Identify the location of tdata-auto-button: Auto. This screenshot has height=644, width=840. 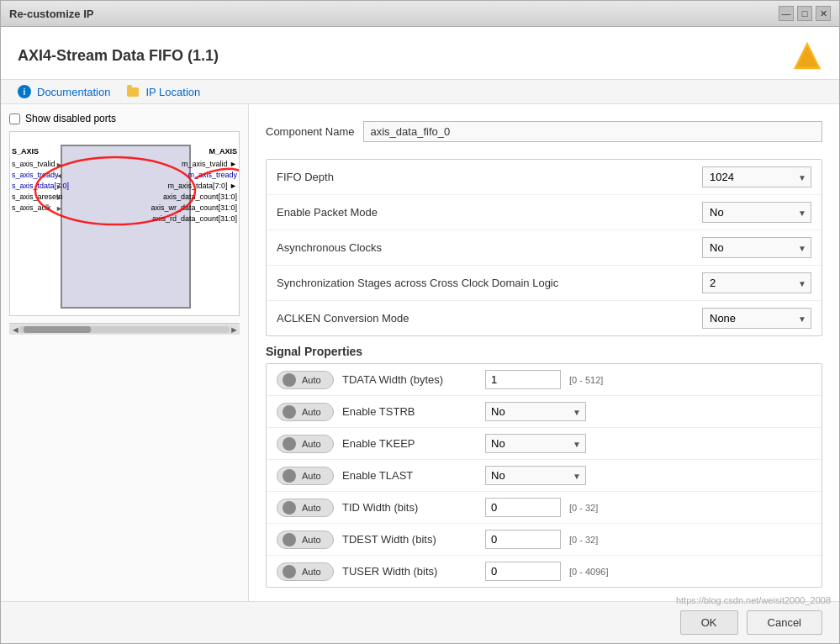
(305, 380).